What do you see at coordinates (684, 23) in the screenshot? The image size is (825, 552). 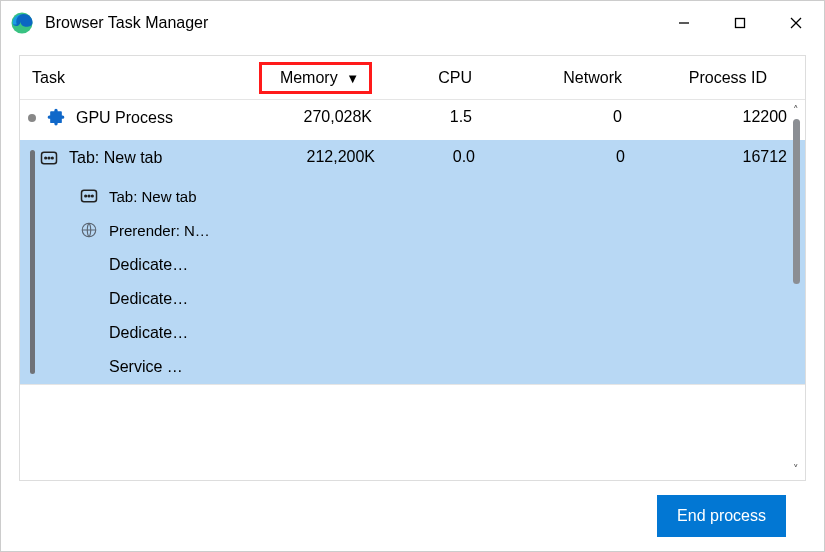 I see `minimize-button` at bounding box center [684, 23].